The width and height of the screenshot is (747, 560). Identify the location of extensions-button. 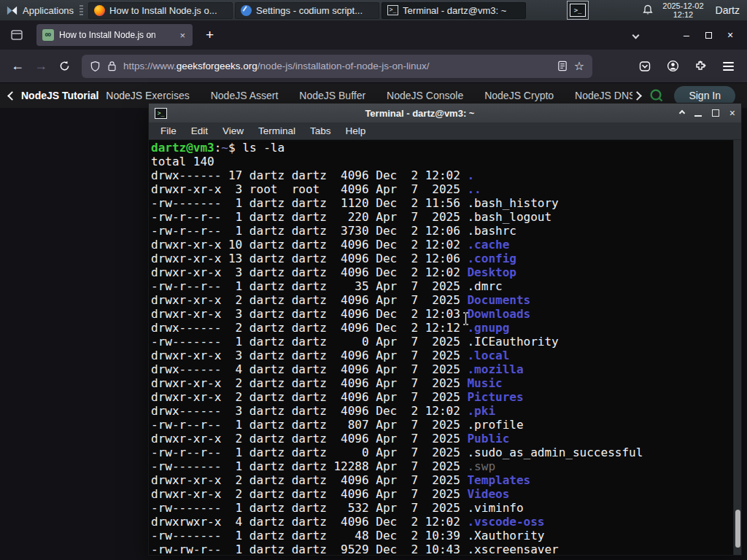
(700, 66).